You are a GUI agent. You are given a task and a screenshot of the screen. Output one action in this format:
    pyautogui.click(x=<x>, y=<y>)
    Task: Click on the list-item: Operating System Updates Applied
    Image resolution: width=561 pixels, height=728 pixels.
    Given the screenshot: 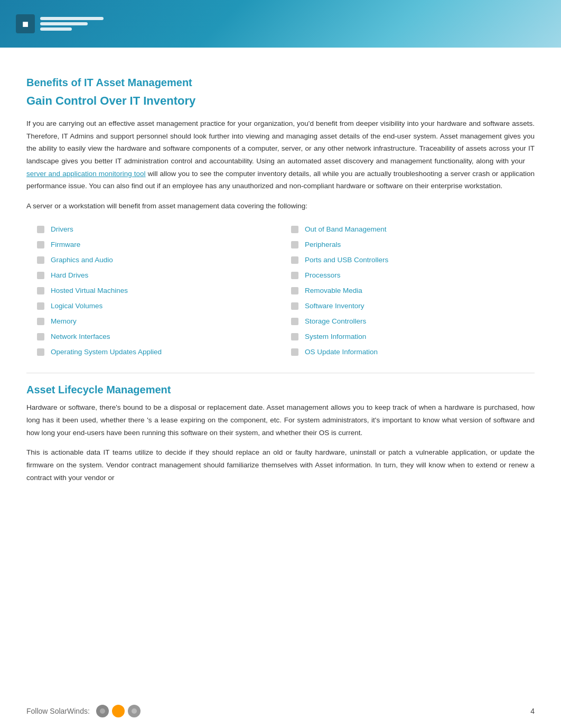 What is the action you would take?
    pyautogui.click(x=153, y=352)
    